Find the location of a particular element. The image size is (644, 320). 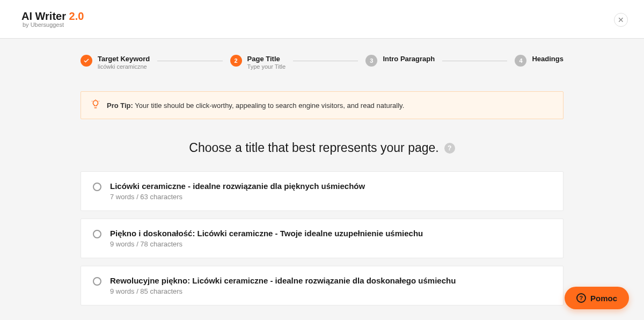

logo-title: AI Writer 2.0 is located at coordinates (53, 16).